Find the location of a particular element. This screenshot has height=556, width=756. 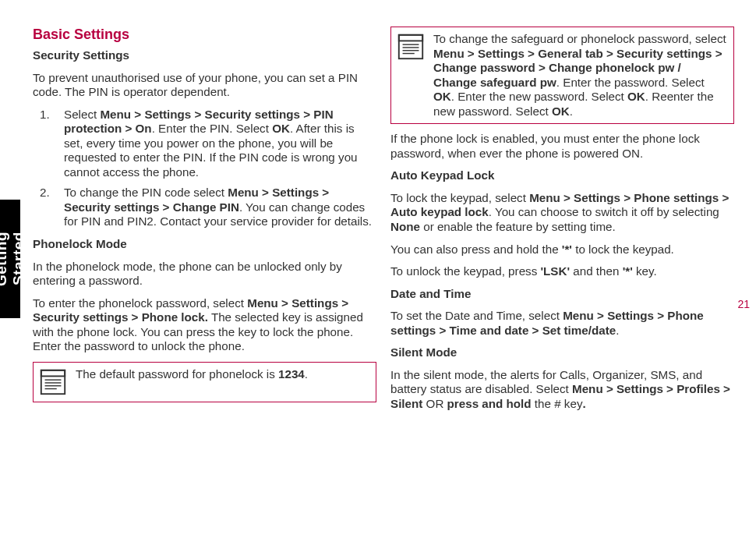

none-label: None is located at coordinates (405, 226).